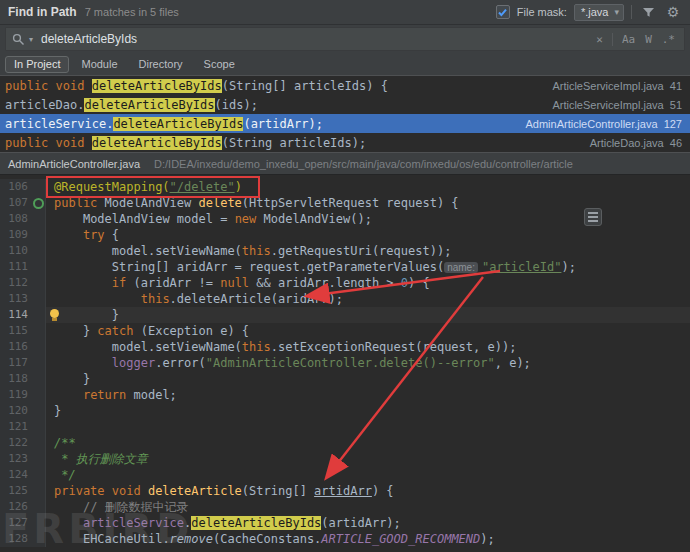  What do you see at coordinates (345, 267) in the screenshot?
I see `code-line: 111 String[] aridArr = request.getParame…` at bounding box center [345, 267].